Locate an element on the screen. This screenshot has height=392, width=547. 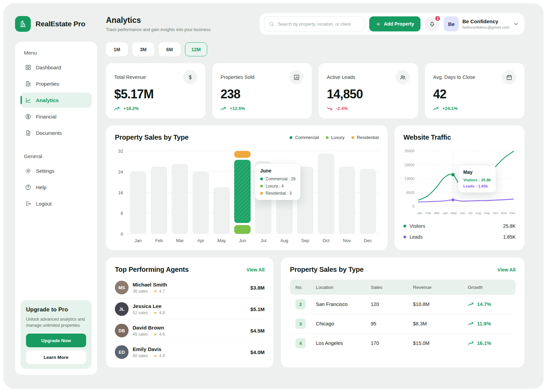
sidebar-item-analytics: Analytics is located at coordinates (56, 100).